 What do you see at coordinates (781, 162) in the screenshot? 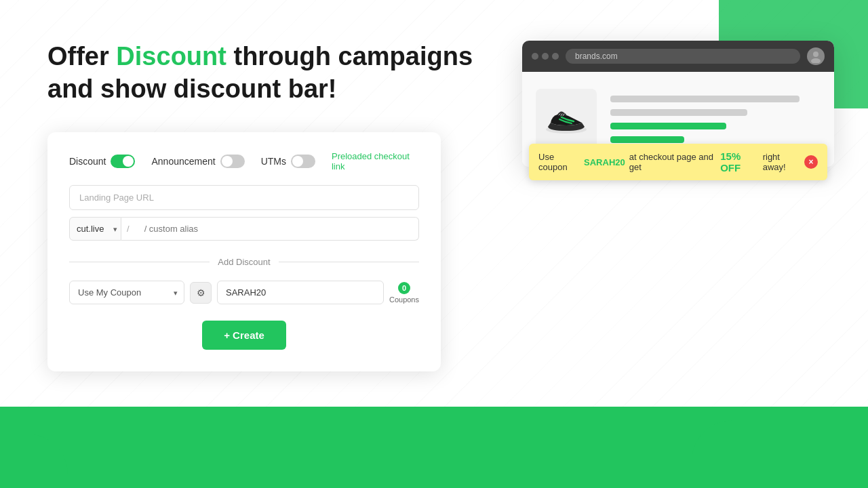
I see `discount-bar-suffix: right away!` at bounding box center [781, 162].